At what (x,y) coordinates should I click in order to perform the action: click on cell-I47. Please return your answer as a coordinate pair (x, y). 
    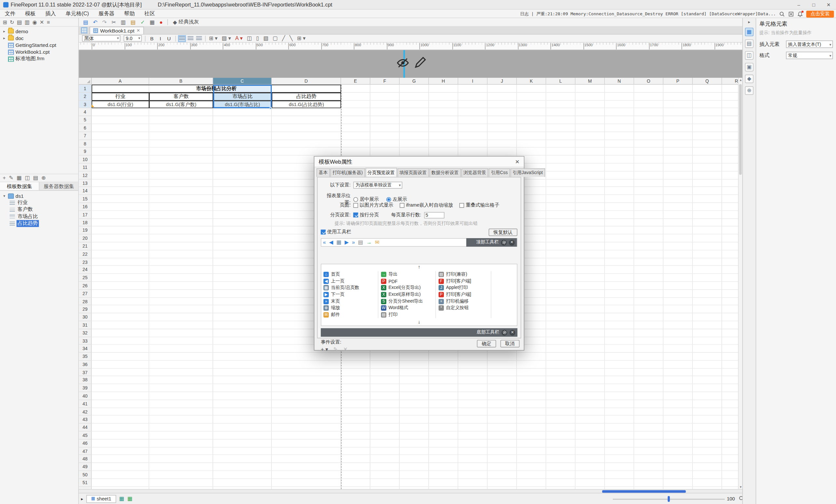
    Looking at the image, I should click on (473, 451).